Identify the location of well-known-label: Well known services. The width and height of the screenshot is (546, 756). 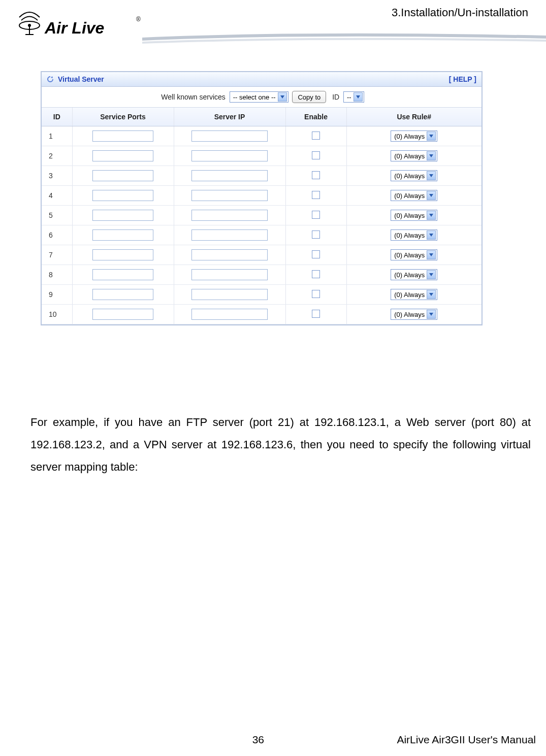
(193, 97).